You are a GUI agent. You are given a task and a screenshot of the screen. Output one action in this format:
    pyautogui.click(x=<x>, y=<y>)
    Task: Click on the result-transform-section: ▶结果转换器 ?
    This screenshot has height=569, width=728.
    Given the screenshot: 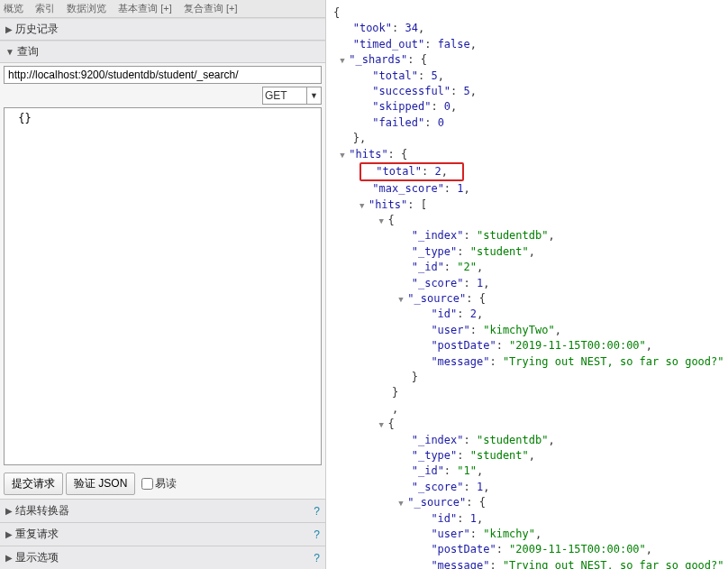 What is the action you would take?
    pyautogui.click(x=162, y=510)
    